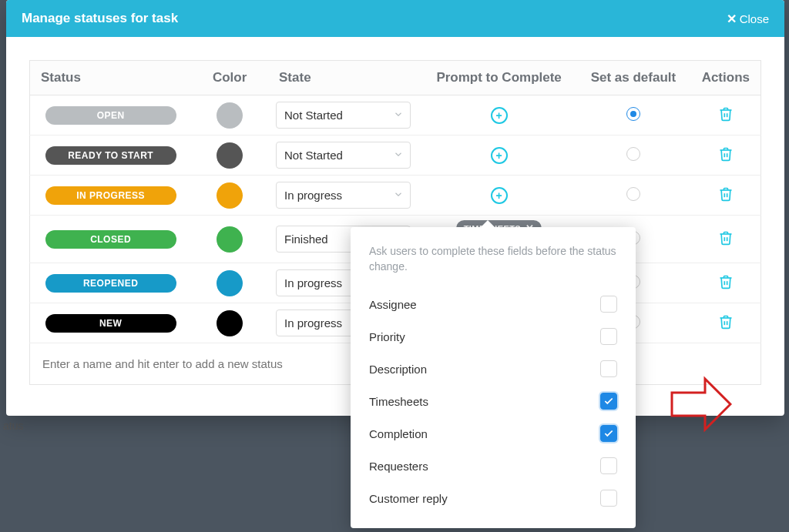 The width and height of the screenshot is (789, 532). I want to click on modal-title: Manage statuses for task, so click(100, 18).